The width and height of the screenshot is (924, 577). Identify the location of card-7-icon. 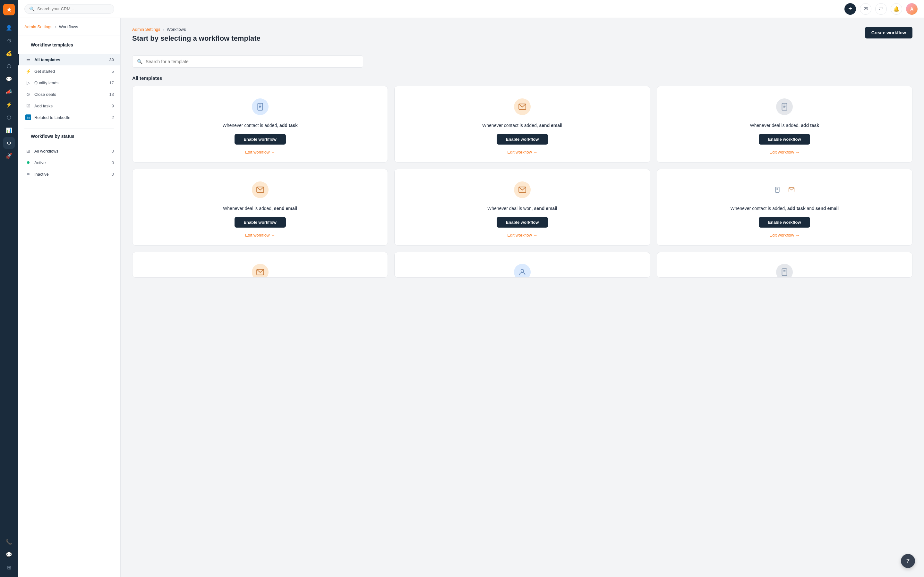
(260, 271).